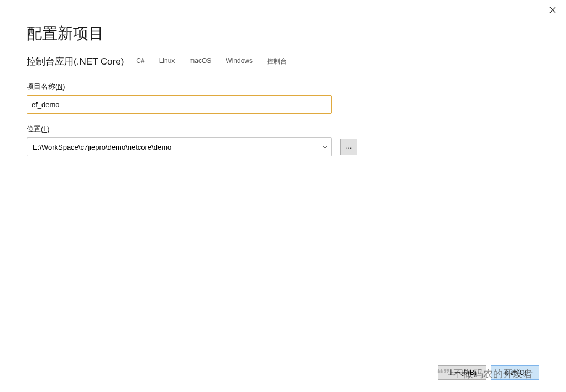  I want to click on project-name-value: ef_demo, so click(45, 105).